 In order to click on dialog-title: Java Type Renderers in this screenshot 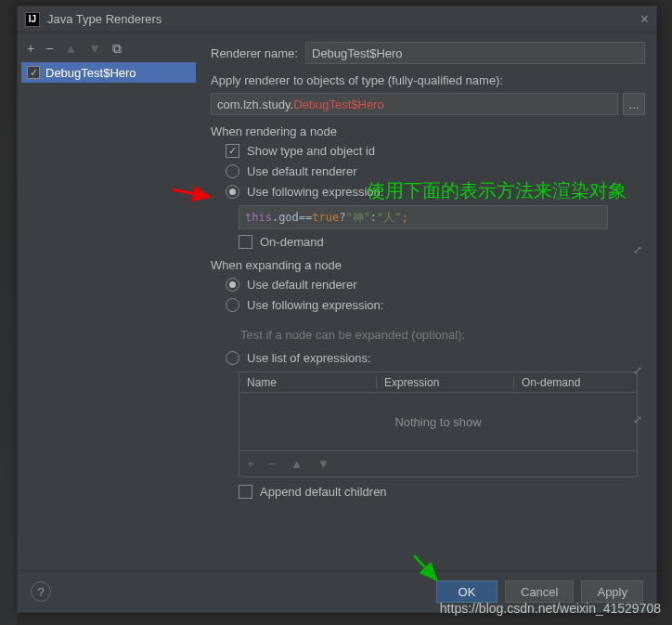, I will do `click(104, 19)`.